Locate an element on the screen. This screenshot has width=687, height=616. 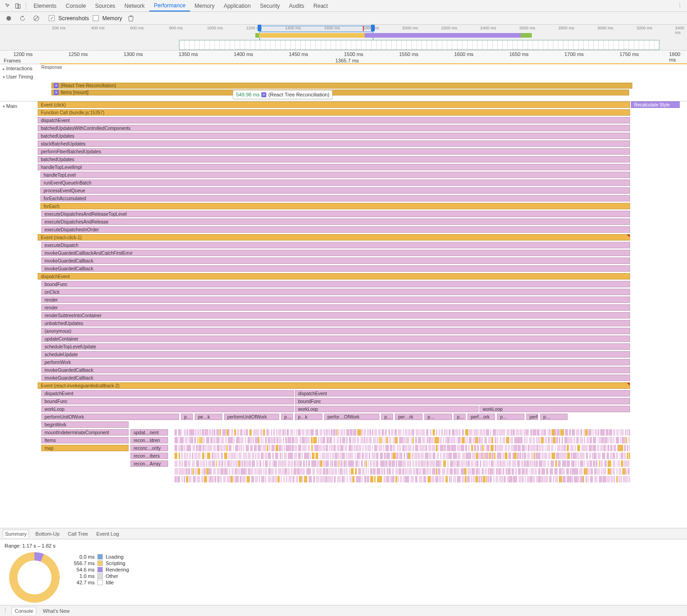
tab-performance: Performance is located at coordinates (170, 6).